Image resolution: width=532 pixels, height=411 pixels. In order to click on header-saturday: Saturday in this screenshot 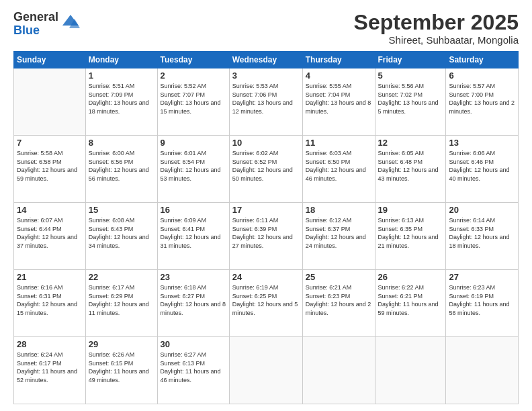, I will do `click(482, 60)`.